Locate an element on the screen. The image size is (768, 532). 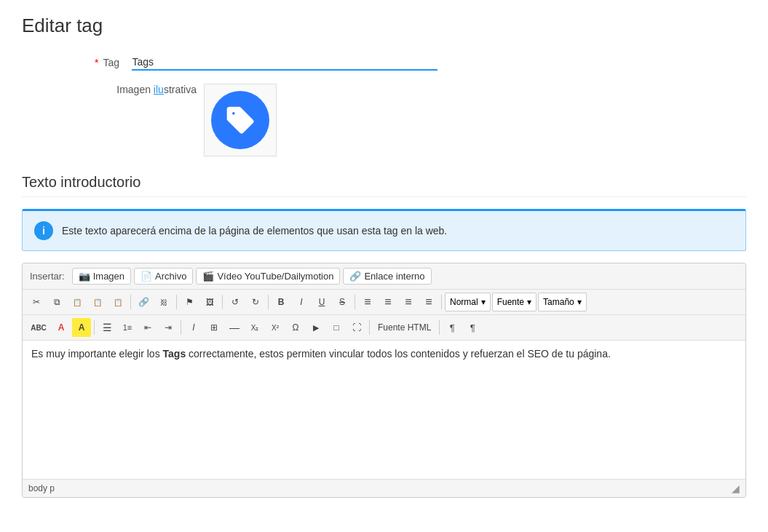
subscript-button: X₂ is located at coordinates (255, 327).